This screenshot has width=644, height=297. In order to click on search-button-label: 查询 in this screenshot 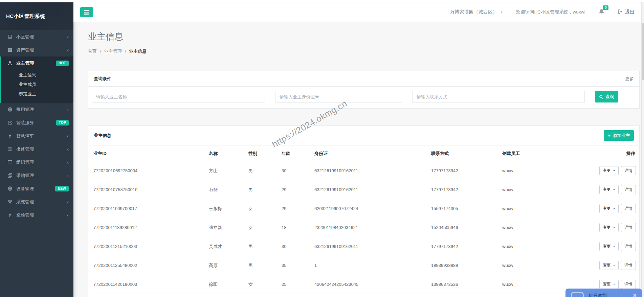, I will do `click(610, 97)`.